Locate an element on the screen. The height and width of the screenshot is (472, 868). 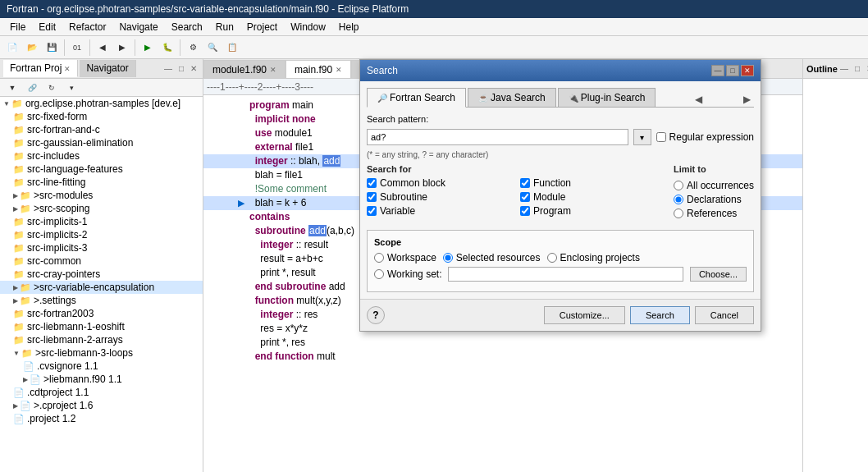
list-item: 📁 src-fortran-and-c is located at coordinates (102, 130).